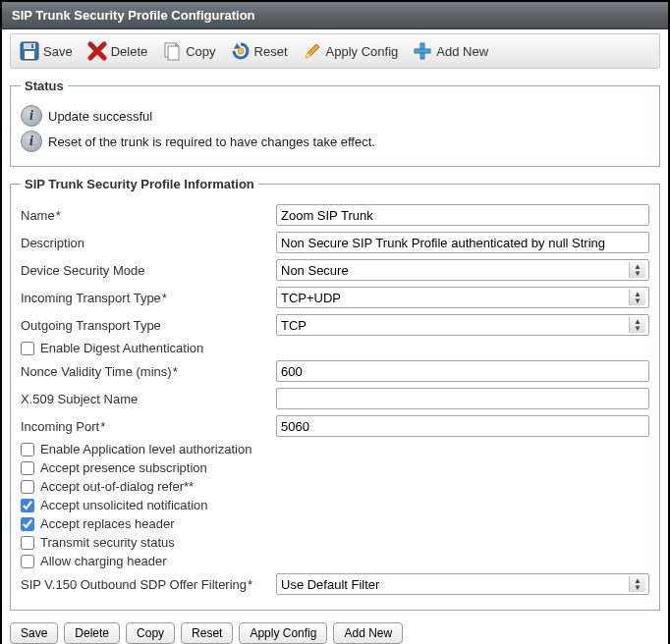  What do you see at coordinates (148, 426) in the screenshot?
I see `incoming-port-label: Incoming Port` at bounding box center [148, 426].